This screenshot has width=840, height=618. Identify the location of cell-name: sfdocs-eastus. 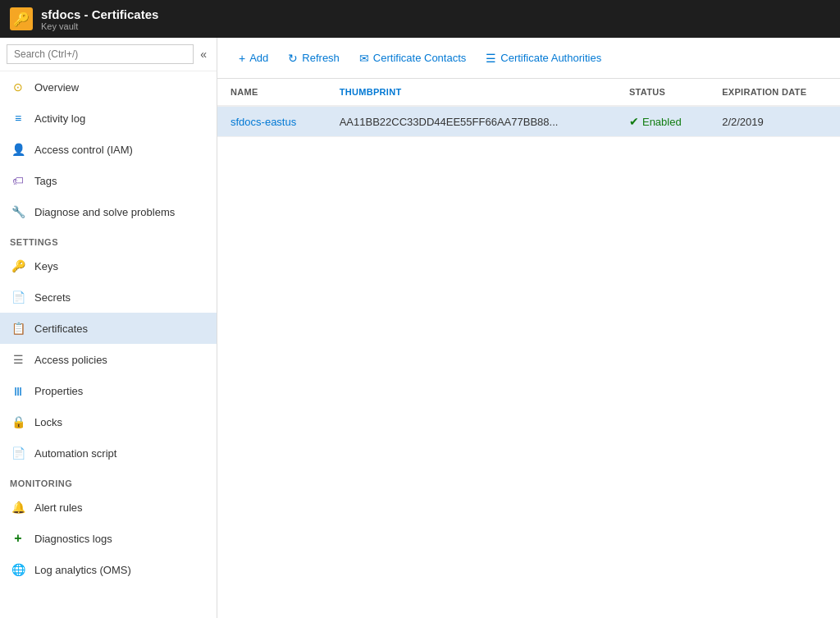
(272, 121).